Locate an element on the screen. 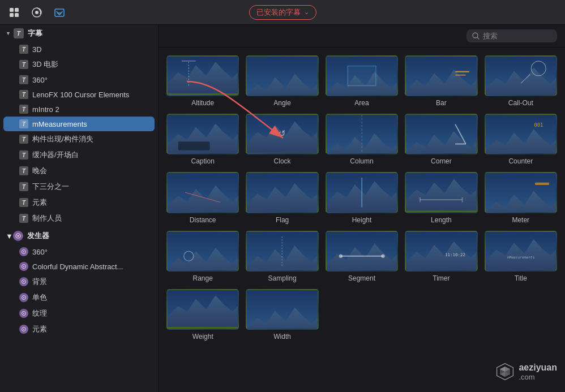 The image size is (565, 392). search-bar is located at coordinates (362, 36).